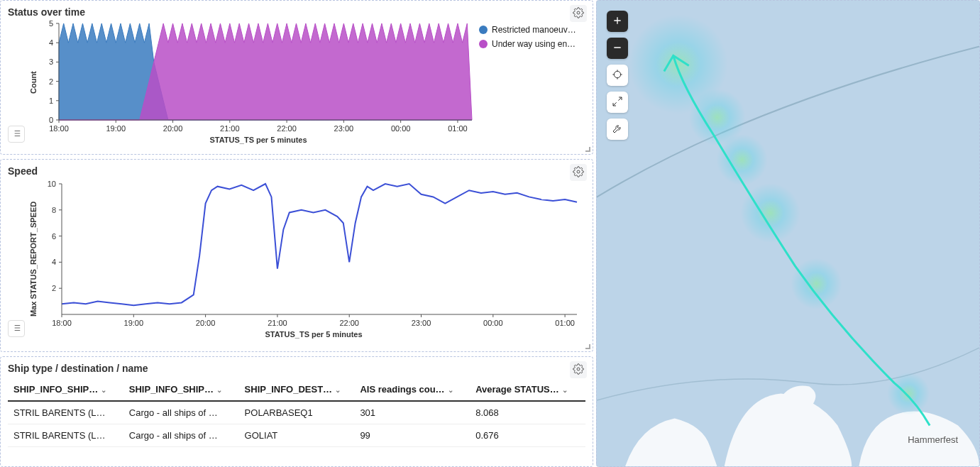 Image resolution: width=980 pixels, height=467 pixels. Describe the element at coordinates (412, 413) in the screenshot. I see `table-cell: 301` at that location.